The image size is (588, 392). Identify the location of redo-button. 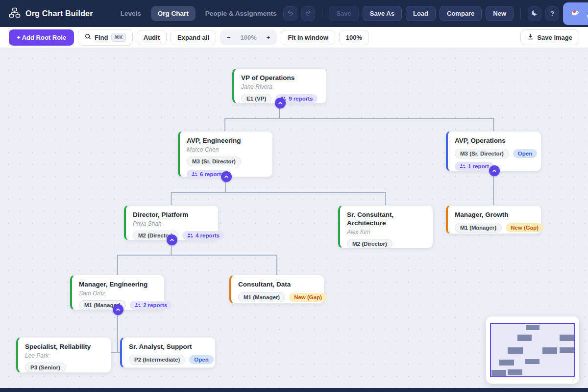
(308, 14).